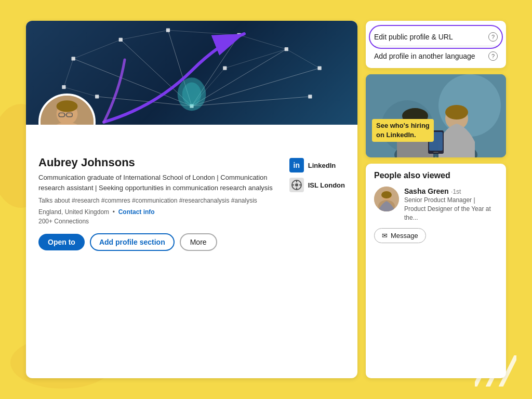 This screenshot has height=399, width=532. Describe the element at coordinates (403, 130) in the screenshot. I see `hiring-text-badge: See who's hiring on LinkedIn.` at that location.